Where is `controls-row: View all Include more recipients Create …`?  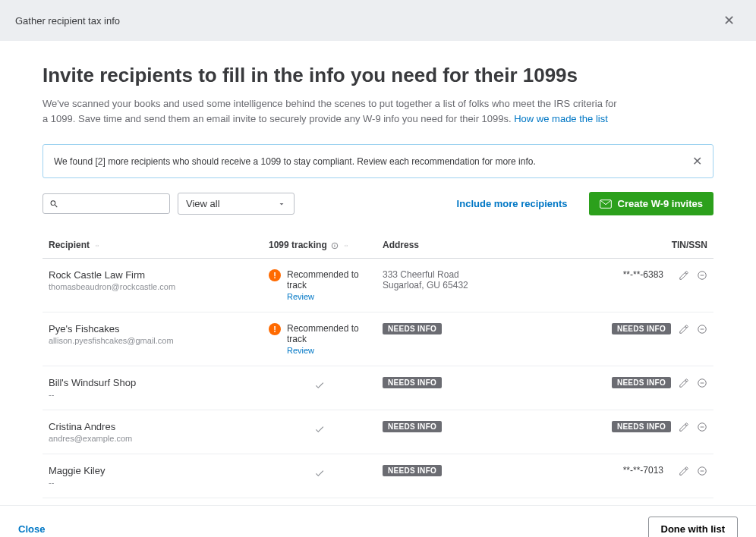 controls-row: View all Include more recipients Create … is located at coordinates (378, 203).